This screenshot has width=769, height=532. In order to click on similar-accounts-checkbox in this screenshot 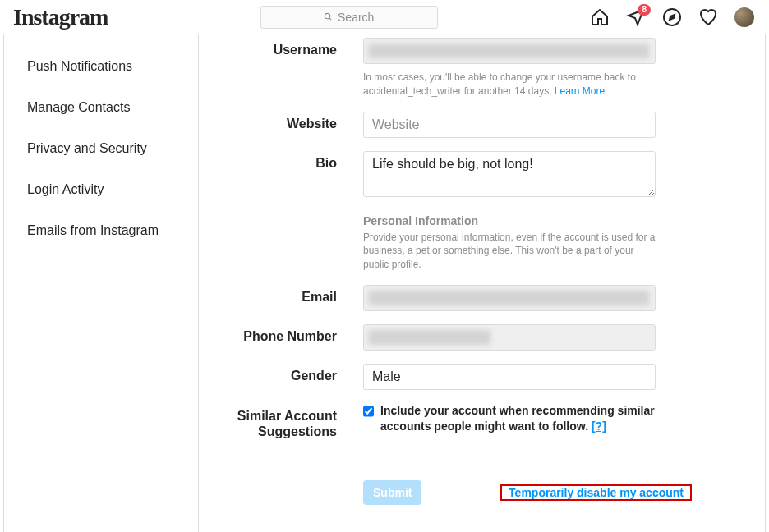, I will do `click(368, 411)`.